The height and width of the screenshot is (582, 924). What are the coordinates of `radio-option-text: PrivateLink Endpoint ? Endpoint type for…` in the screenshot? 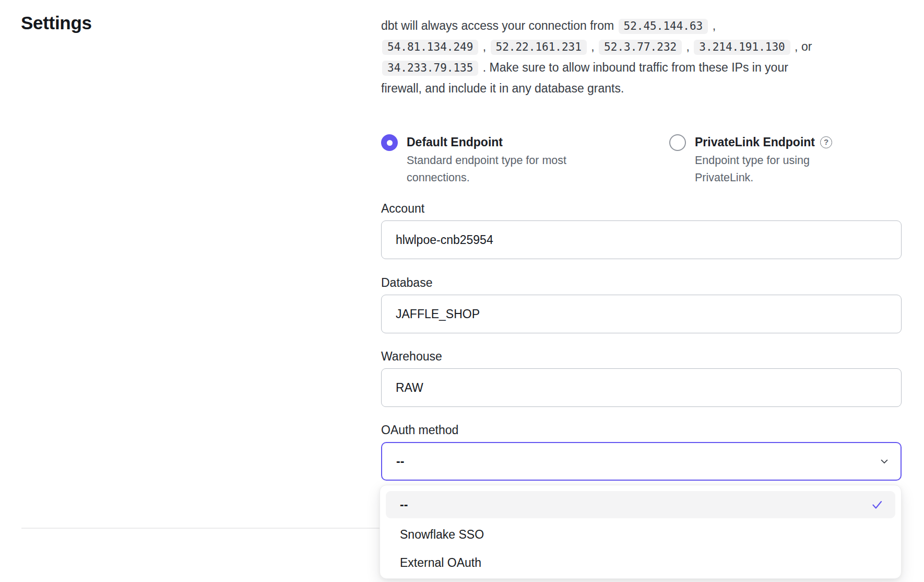 It's located at (765, 160).